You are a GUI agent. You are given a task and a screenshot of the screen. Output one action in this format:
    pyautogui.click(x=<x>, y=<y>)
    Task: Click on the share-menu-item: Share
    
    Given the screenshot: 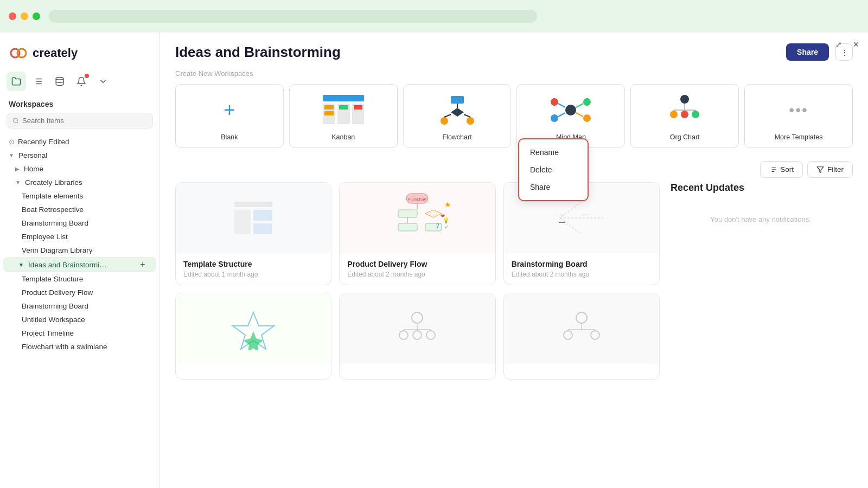 What is the action you would take?
    pyautogui.click(x=553, y=187)
    